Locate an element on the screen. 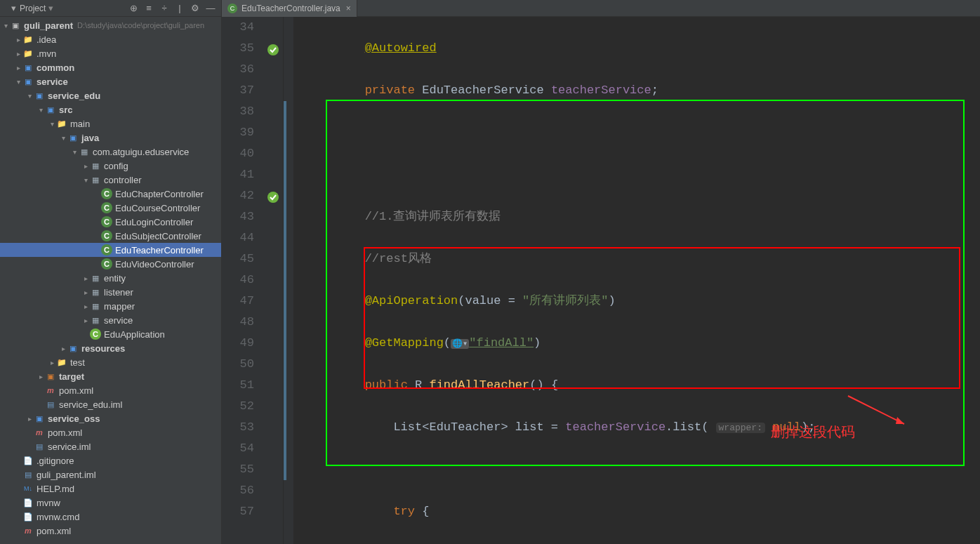 The height and width of the screenshot is (544, 980). tree-item: ▸📁test is located at coordinates (111, 362).